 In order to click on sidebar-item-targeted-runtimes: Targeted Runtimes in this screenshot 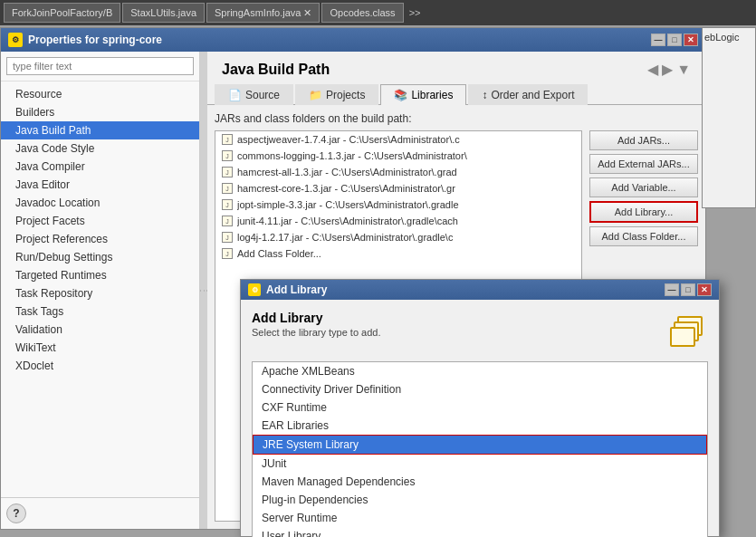, I will do `click(100, 275)`.